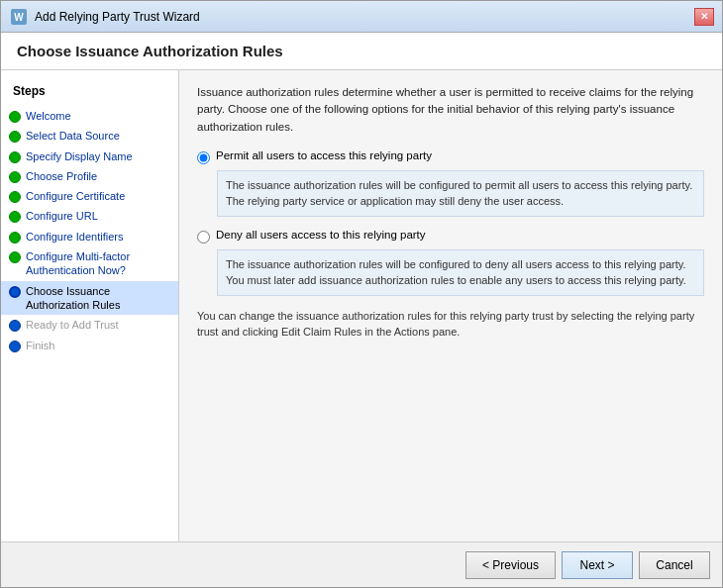  I want to click on sidebar-item-specify-display-name: Specify Display Name, so click(89, 156).